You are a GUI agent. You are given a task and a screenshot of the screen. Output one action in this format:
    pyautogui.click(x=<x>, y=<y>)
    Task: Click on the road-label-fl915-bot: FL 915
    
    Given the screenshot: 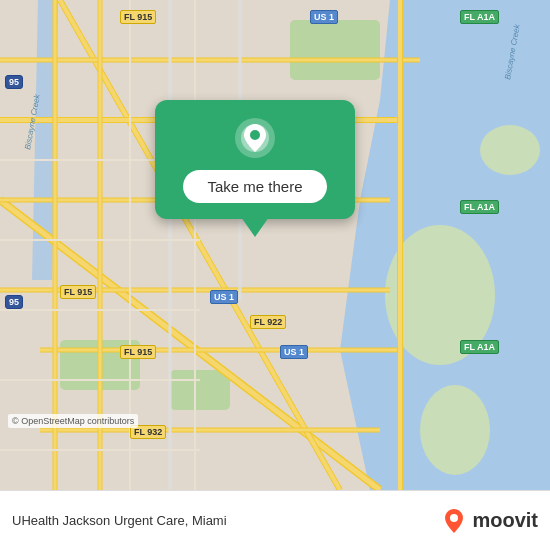 What is the action you would take?
    pyautogui.click(x=138, y=352)
    